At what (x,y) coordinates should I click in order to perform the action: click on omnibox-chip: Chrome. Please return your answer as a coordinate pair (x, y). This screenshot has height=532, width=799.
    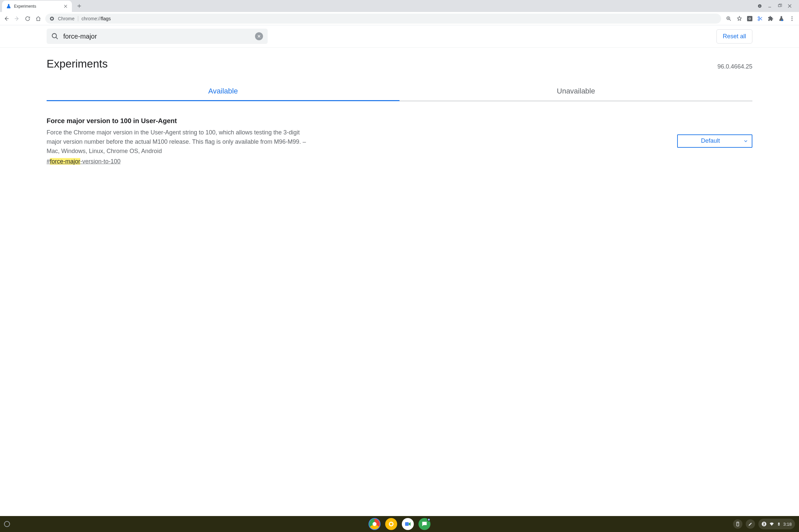
    Looking at the image, I should click on (67, 19).